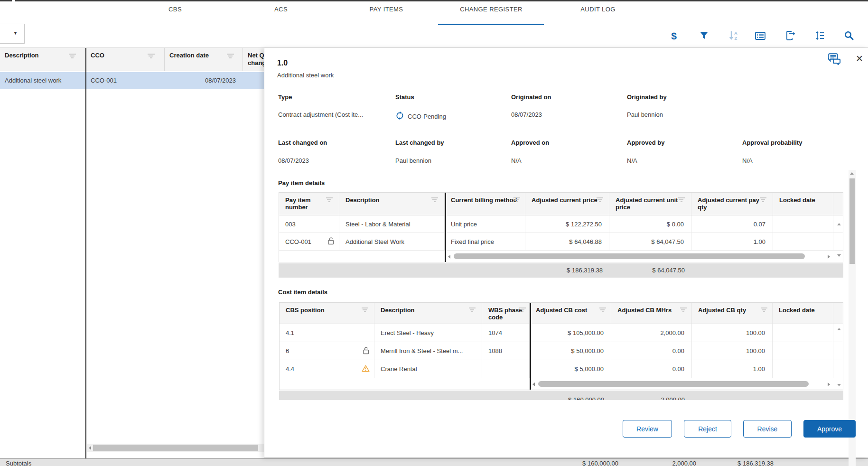  I want to click on cell-cb-cost: $ 105,000.00, so click(570, 333).